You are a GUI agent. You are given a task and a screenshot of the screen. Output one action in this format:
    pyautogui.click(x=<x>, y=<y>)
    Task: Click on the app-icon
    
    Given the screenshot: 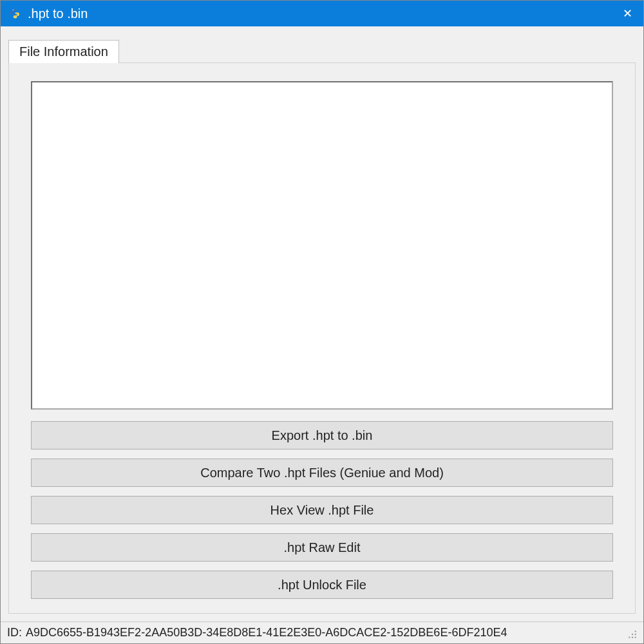 What is the action you would take?
    pyautogui.click(x=15, y=14)
    